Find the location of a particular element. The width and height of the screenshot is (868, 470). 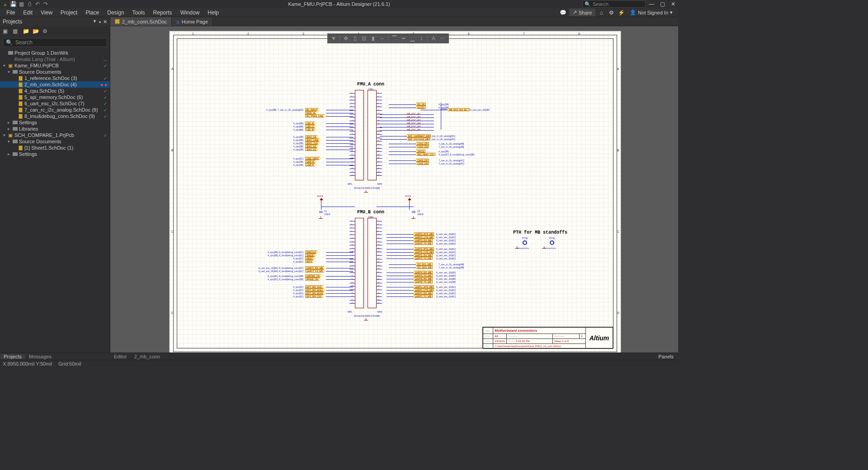

distribute-h-icon: ↔ is located at coordinates (382, 38).